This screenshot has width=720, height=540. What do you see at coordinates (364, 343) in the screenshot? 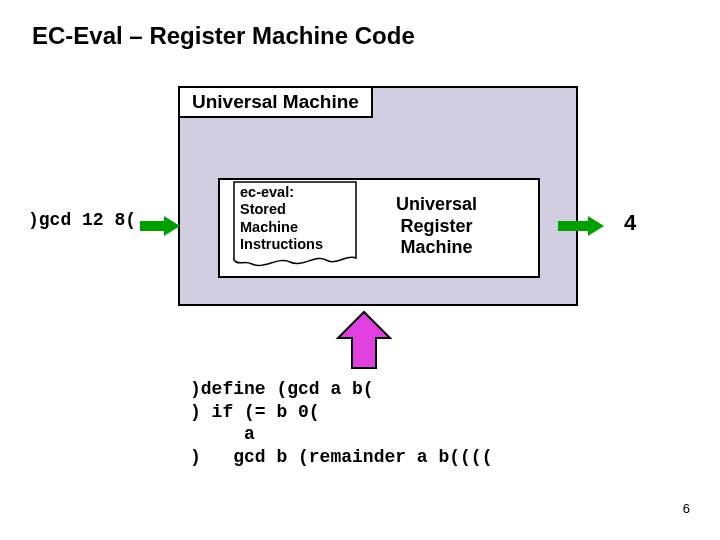
I see `arrow-program-input-icon` at bounding box center [364, 343].